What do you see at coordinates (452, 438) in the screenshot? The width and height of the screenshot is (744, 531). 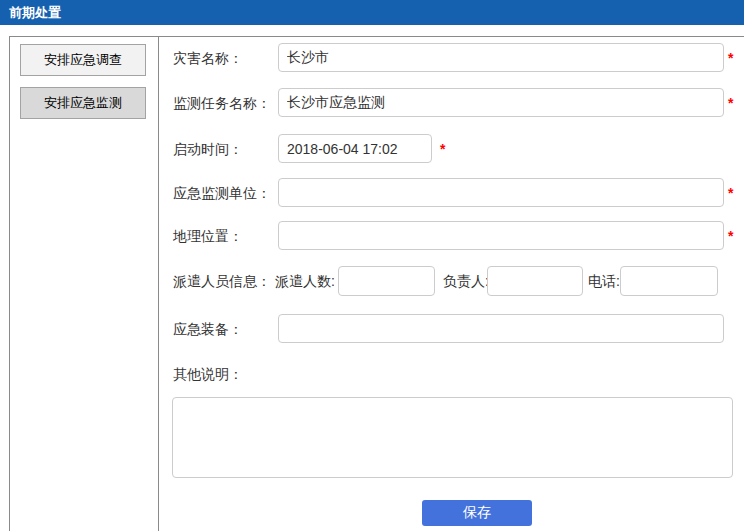 I see `notes-textarea` at bounding box center [452, 438].